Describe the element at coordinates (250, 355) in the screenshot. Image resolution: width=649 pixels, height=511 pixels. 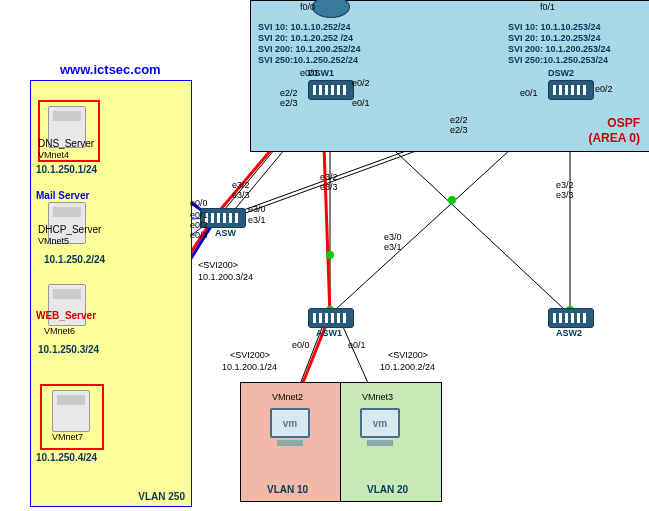
I see `asw1-svi-tag: <SVI200>` at that location.